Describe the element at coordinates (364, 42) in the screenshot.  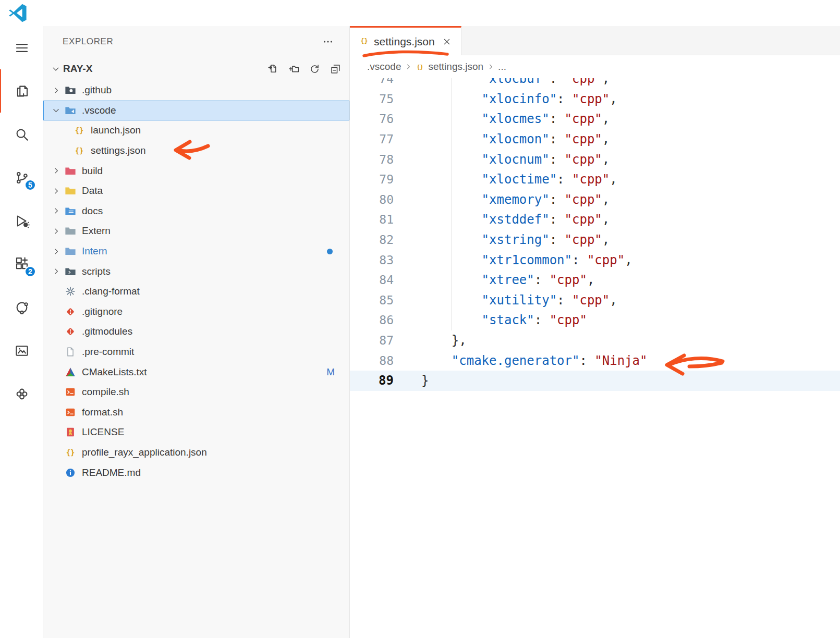
I see `json-braces-icon: {}` at that location.